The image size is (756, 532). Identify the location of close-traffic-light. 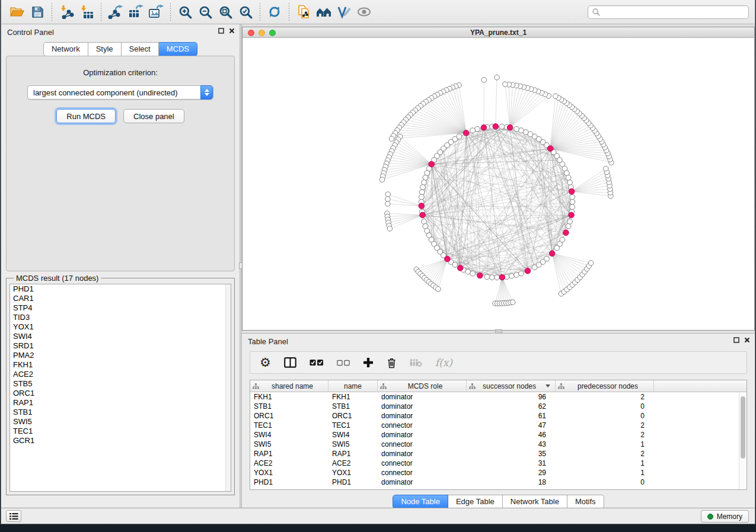
(251, 33).